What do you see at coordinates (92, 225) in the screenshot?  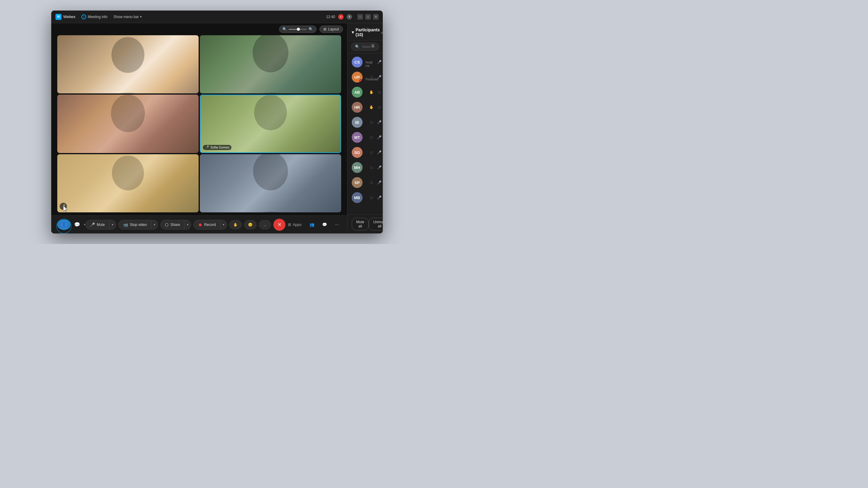 I see `mic-icon: 🎤` at bounding box center [92, 225].